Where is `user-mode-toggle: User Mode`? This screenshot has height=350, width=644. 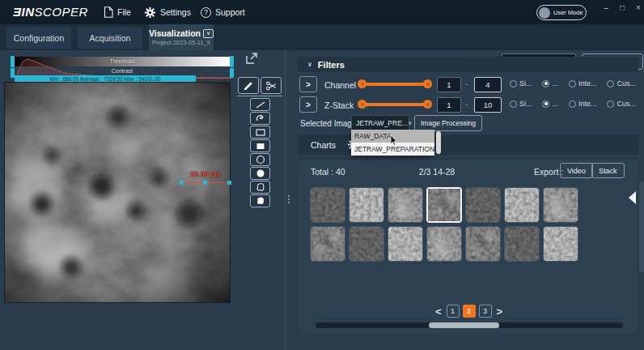 user-mode-toggle: User Mode is located at coordinates (561, 13).